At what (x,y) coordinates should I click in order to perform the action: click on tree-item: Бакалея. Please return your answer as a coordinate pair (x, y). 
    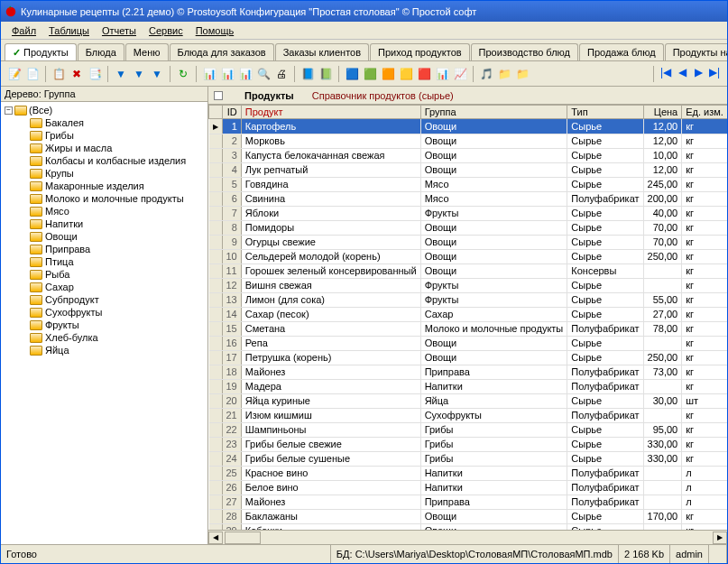
    Looking at the image, I should click on (105, 123).